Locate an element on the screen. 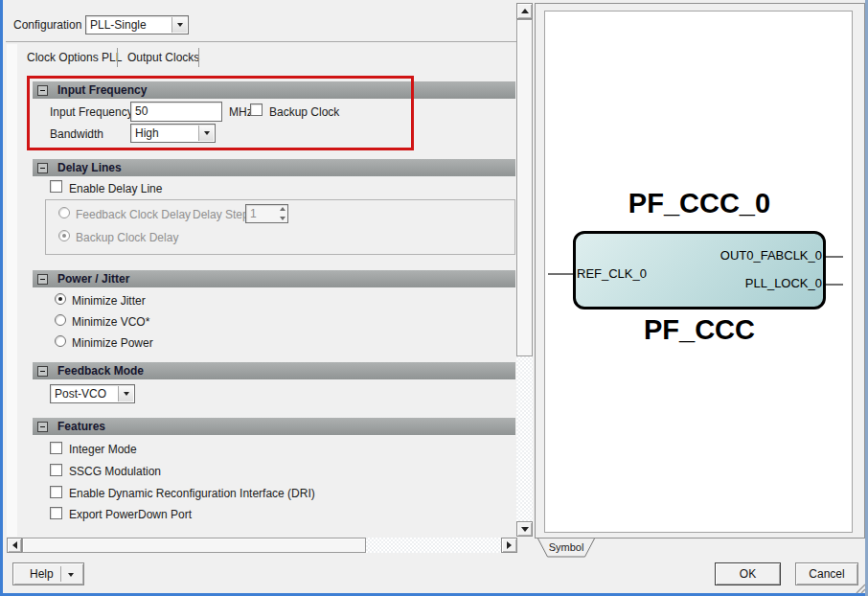 Image resolution: width=868 pixels, height=596 pixels. port-stub-out0-fabclk is located at coordinates (834, 257).